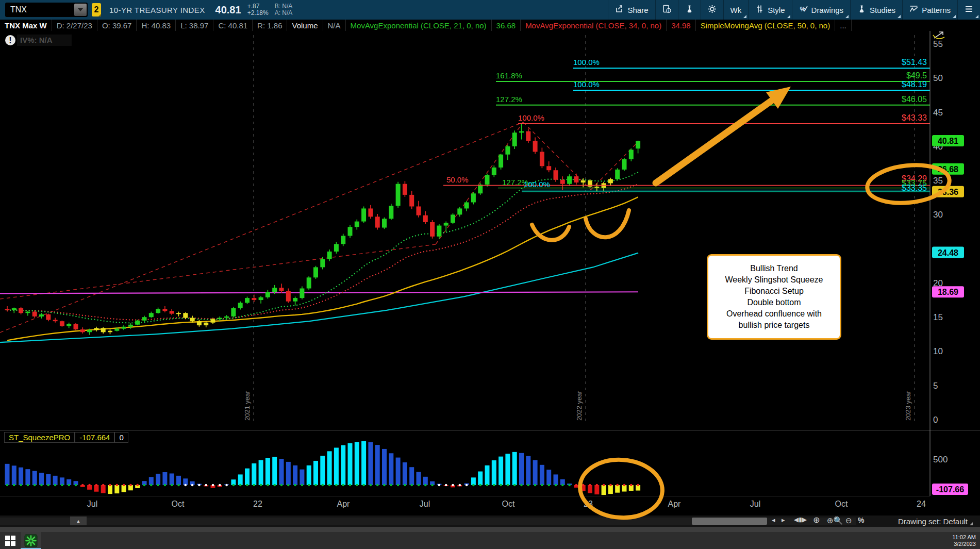 The height and width of the screenshot is (549, 980). What do you see at coordinates (509, 75) in the screenshot?
I see `fib-pct-label: 161.8%` at bounding box center [509, 75].